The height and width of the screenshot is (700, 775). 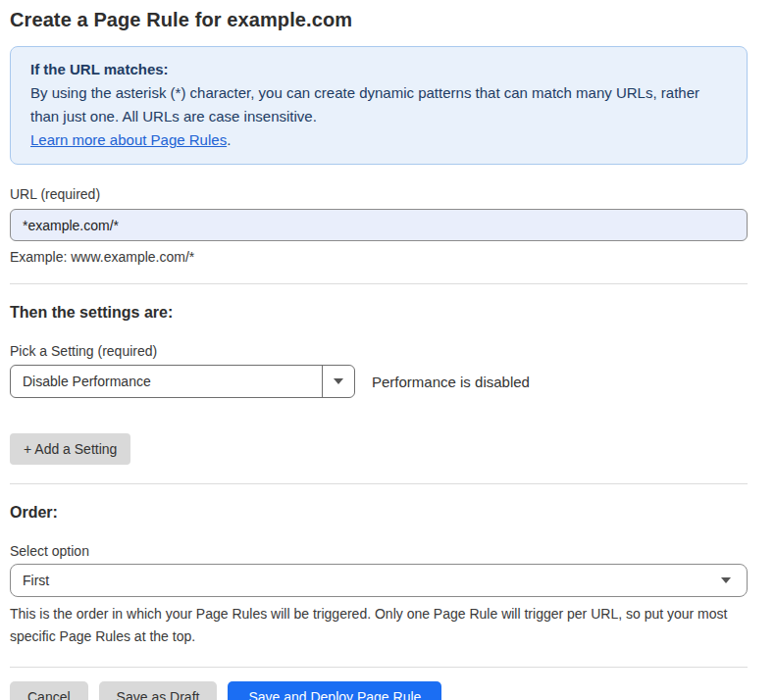 What do you see at coordinates (129, 139) in the screenshot?
I see `learn-more-link: Learn more about Page Rules` at bounding box center [129, 139].